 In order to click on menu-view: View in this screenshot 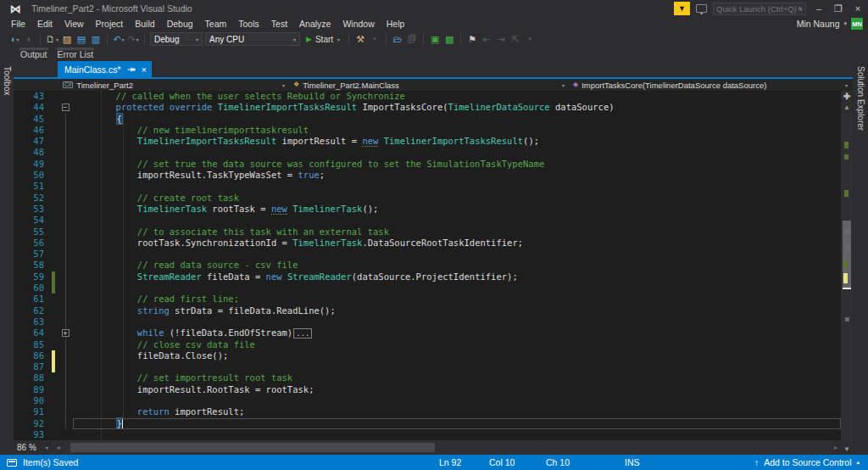, I will do `click(75, 24)`.